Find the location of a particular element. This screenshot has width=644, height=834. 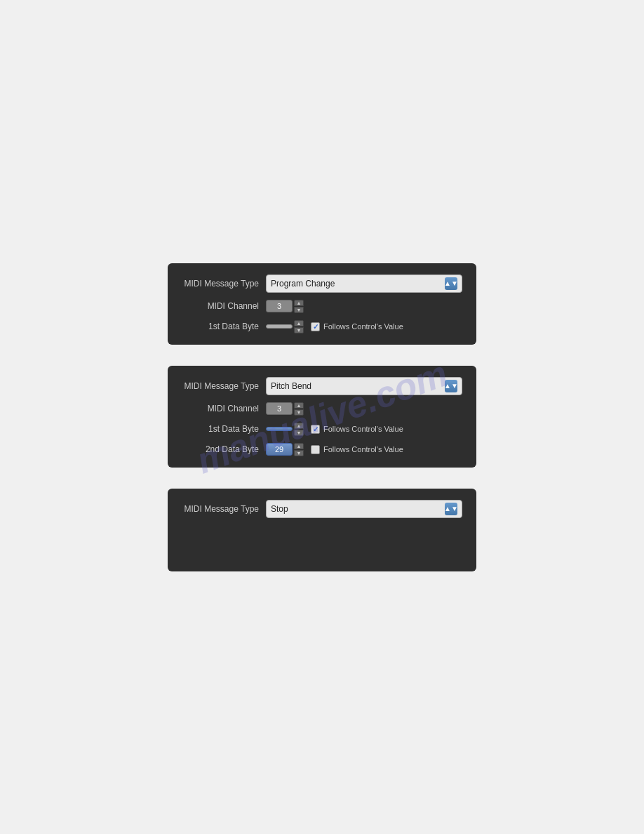

first-data-byte-stepper-1: ▲ ▼ is located at coordinates (299, 327).